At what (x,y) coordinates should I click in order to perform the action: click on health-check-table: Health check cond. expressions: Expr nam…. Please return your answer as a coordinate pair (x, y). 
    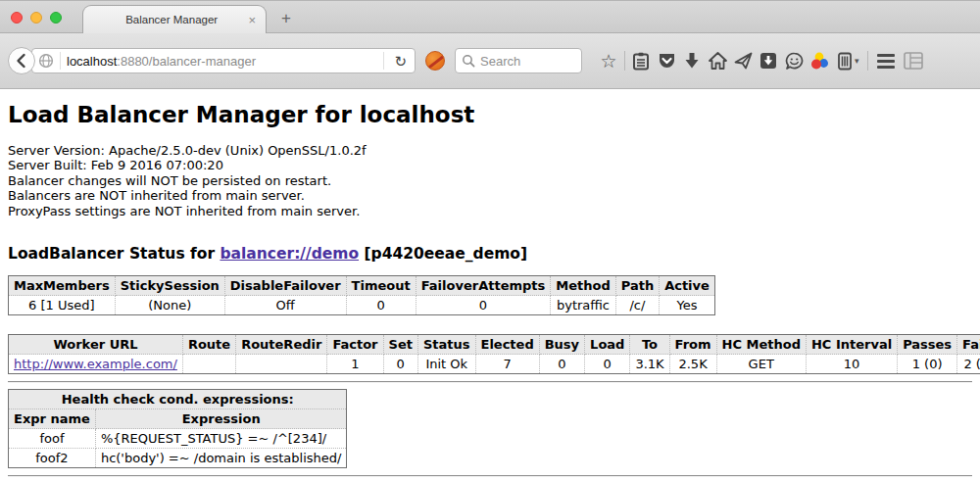
    Looking at the image, I should click on (177, 429).